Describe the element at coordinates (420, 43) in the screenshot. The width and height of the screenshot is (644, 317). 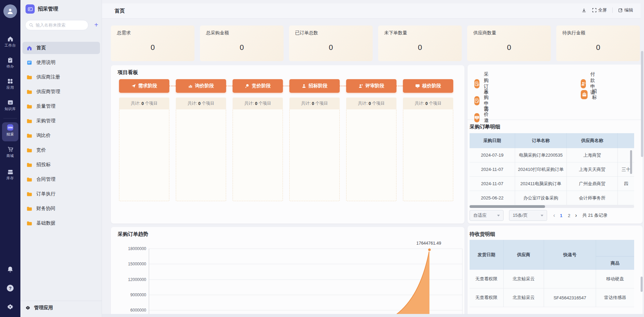
I see `stat-card-unordered: 未下单数量 0` at that location.